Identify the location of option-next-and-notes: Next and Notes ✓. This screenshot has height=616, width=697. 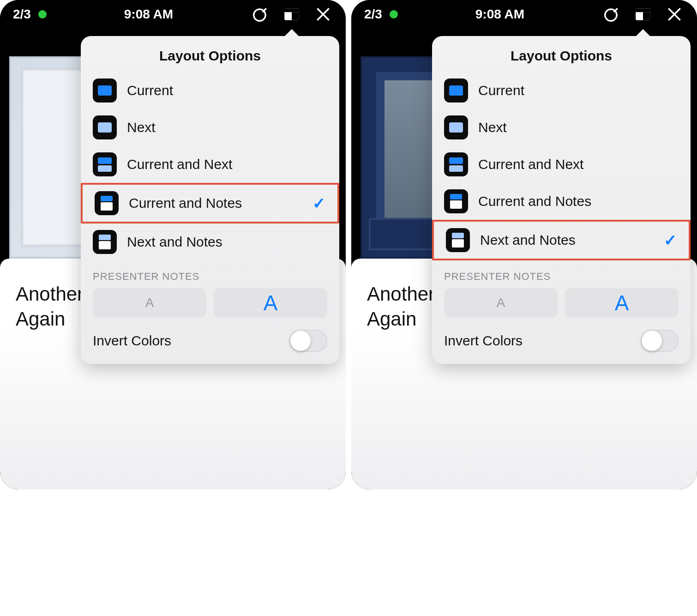
(561, 240).